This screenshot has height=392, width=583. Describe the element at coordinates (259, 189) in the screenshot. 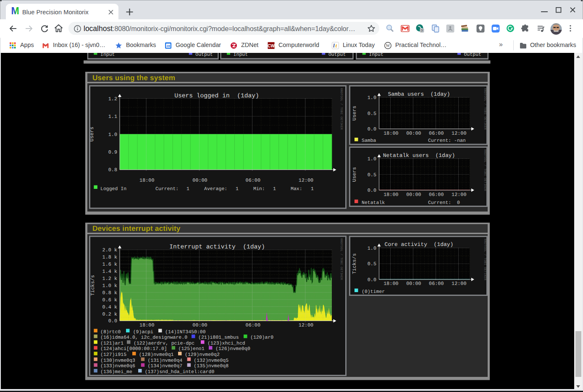

I see `svg-text: Min:` at that location.